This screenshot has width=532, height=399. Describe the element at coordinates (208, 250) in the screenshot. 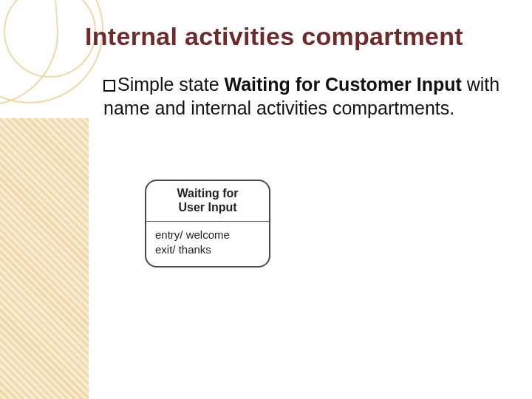

I see `exit-action: exit/ thanks` at that location.